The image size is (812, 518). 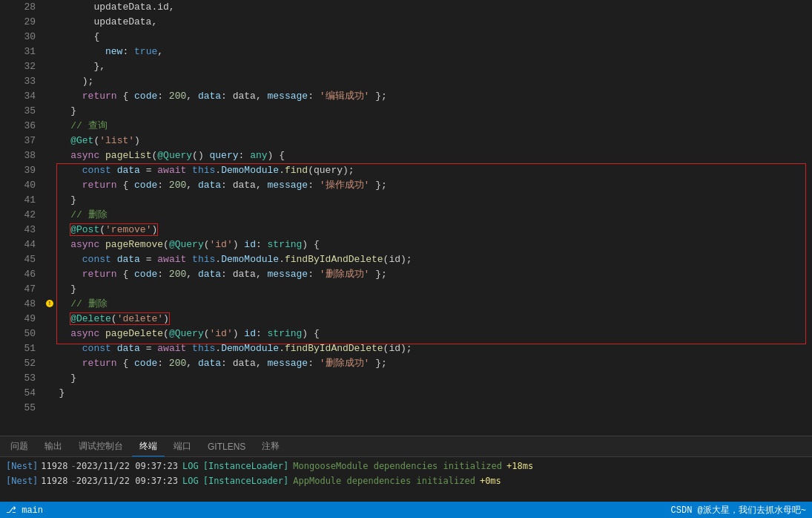 I want to click on line-content-49: @Delete('delete'), so click(x=429, y=319).